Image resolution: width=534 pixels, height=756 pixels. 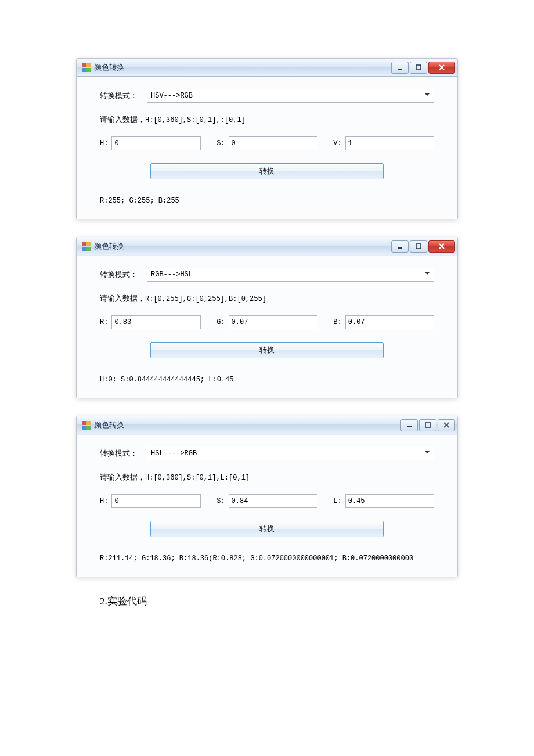 What do you see at coordinates (267, 147) in the screenshot?
I see `client-area: 转换模式： HSV--->RGB 请输入数据，H:[0,360],S:[0,1]…` at bounding box center [267, 147].